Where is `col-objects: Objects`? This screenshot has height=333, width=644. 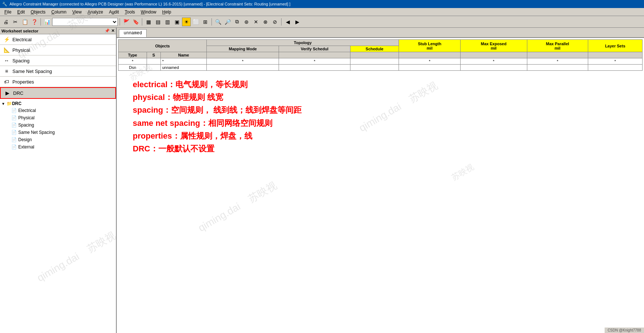 col-objects: Objects is located at coordinates (163, 46).